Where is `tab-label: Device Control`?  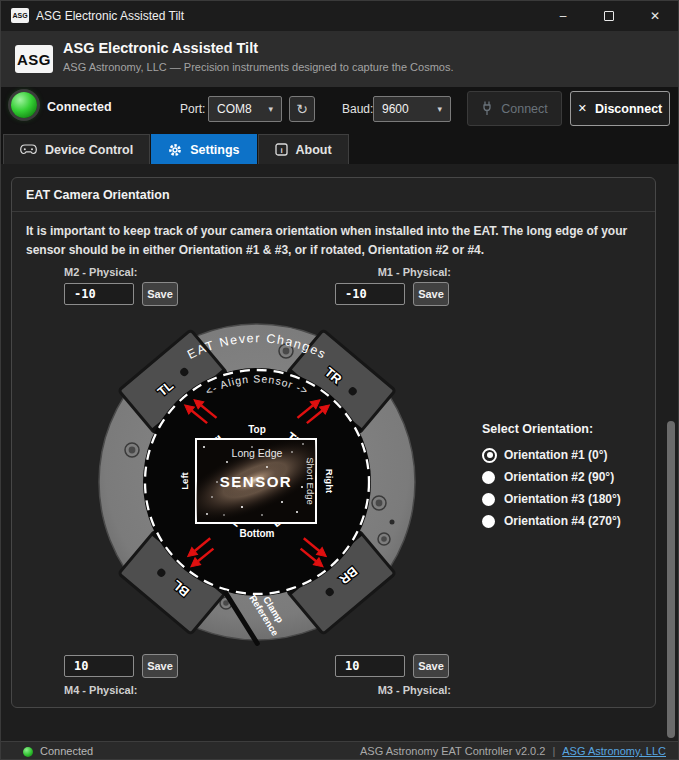
tab-label: Device Control is located at coordinates (89, 150).